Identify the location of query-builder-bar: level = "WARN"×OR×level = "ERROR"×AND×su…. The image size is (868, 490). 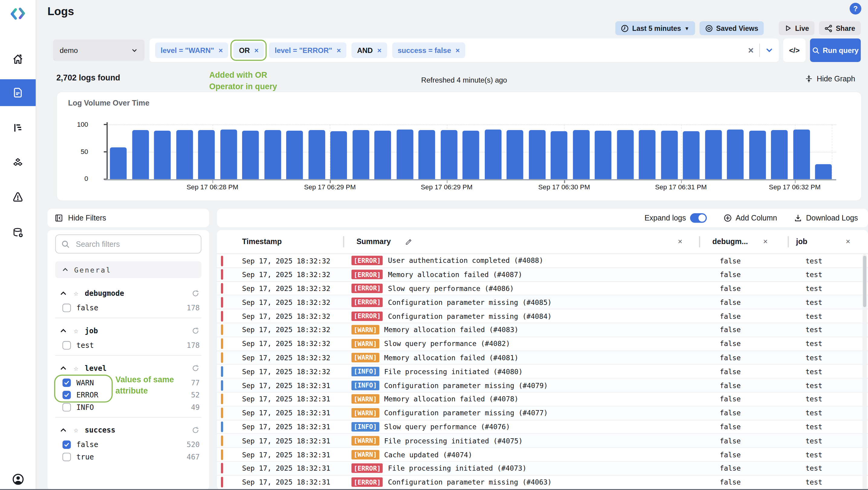
(464, 50).